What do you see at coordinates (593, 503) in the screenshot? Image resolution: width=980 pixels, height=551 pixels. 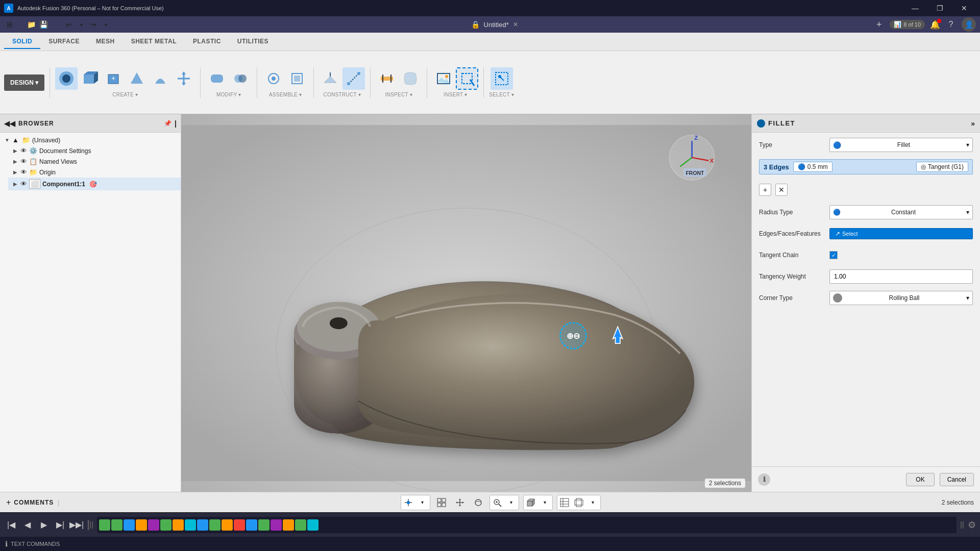 I see `display-dropdown-icon: ▾` at bounding box center [593, 503].